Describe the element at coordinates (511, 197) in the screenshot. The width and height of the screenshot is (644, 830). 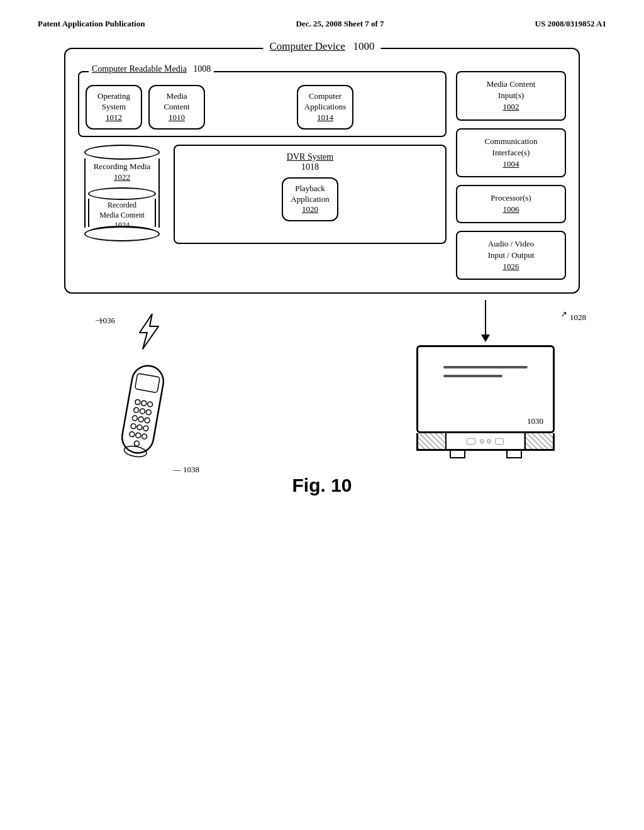
I see `proc-label: Processor(s)` at that location.